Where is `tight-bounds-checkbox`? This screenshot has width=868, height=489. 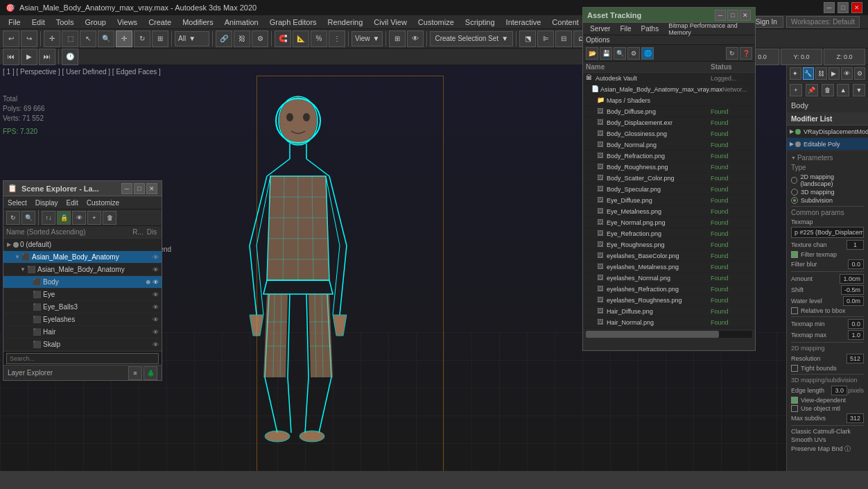
tight-bounds-checkbox is located at coordinates (795, 368).